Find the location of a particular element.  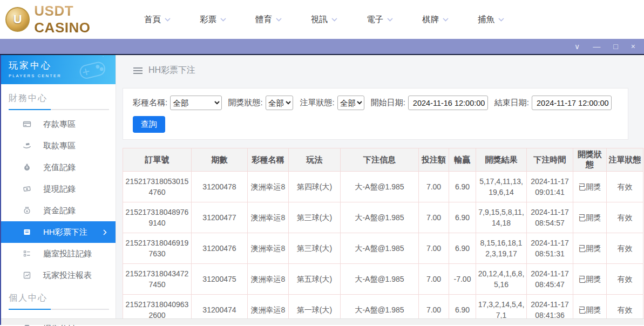

nav-item-label: 棋牌 is located at coordinates (431, 19).